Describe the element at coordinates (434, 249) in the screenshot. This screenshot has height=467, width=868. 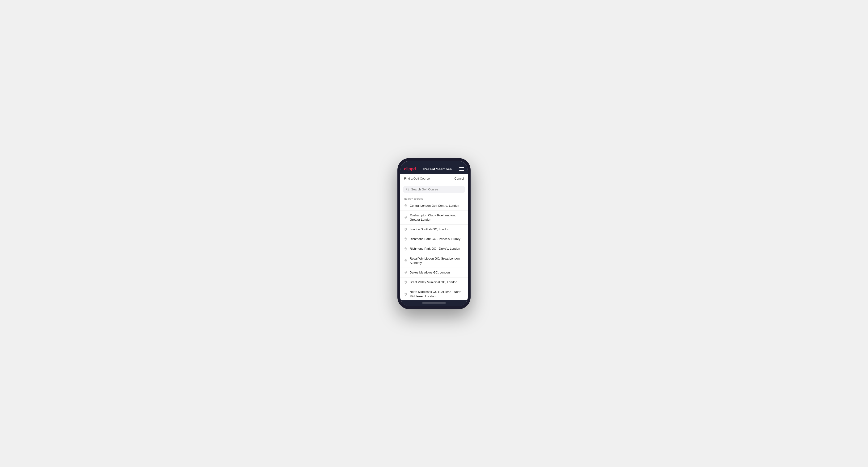
I see `course-list-item: Richmond Park GC - Duke's, London` at that location.